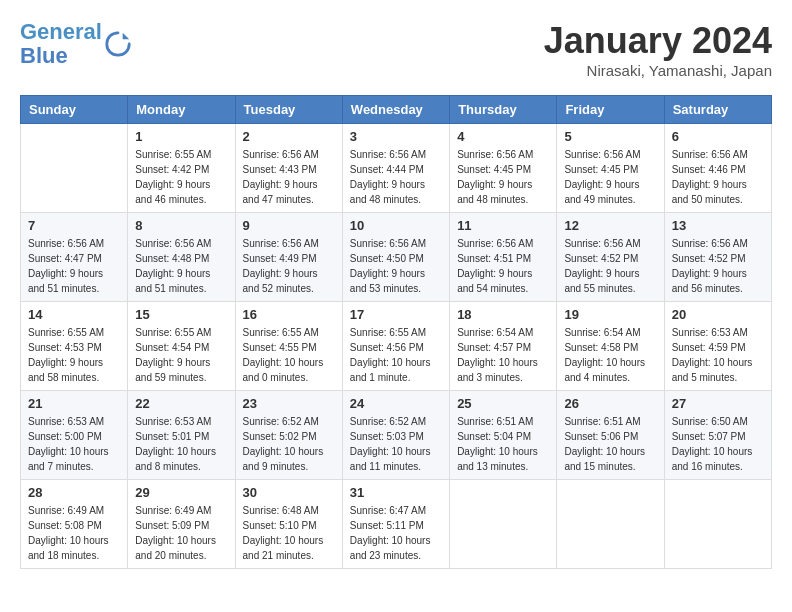  What do you see at coordinates (182, 346) in the screenshot?
I see `calendar-cell: 15Sunrise: 6:55 AM Sunset: 4:54 PM Dayli…` at bounding box center [182, 346].